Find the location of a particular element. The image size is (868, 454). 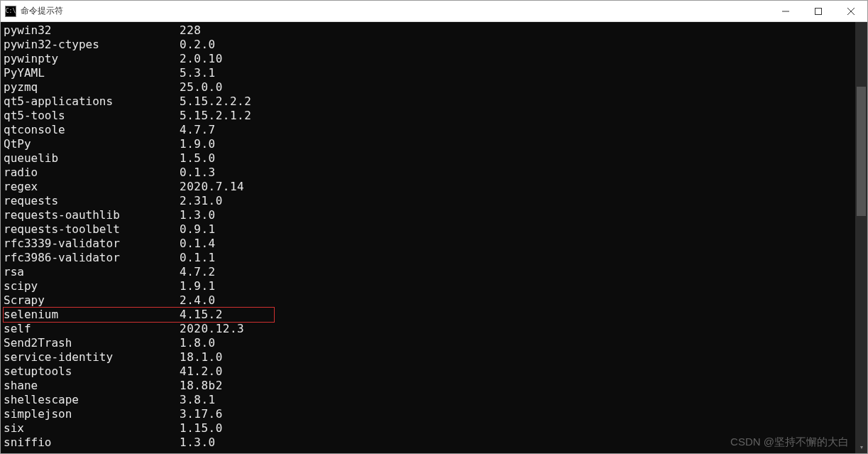

package-version: 228 is located at coordinates (190, 31).